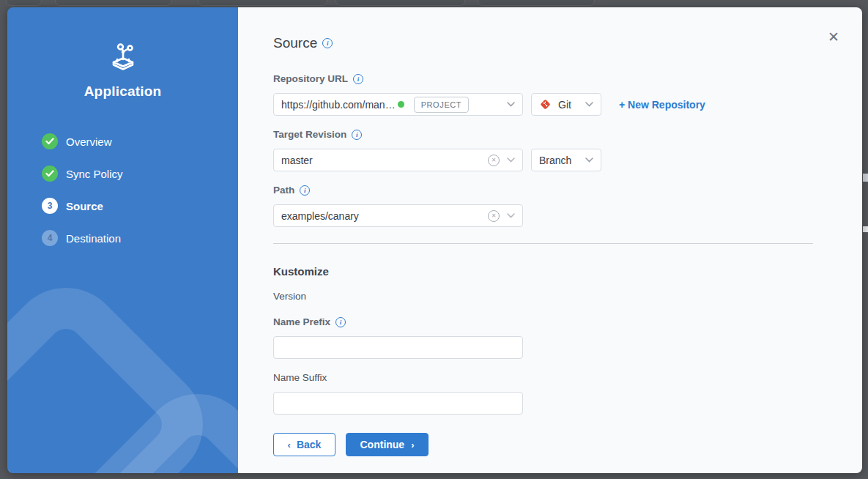  Describe the element at coordinates (401, 104) in the screenshot. I see `repo-status-dot-icon` at that location.